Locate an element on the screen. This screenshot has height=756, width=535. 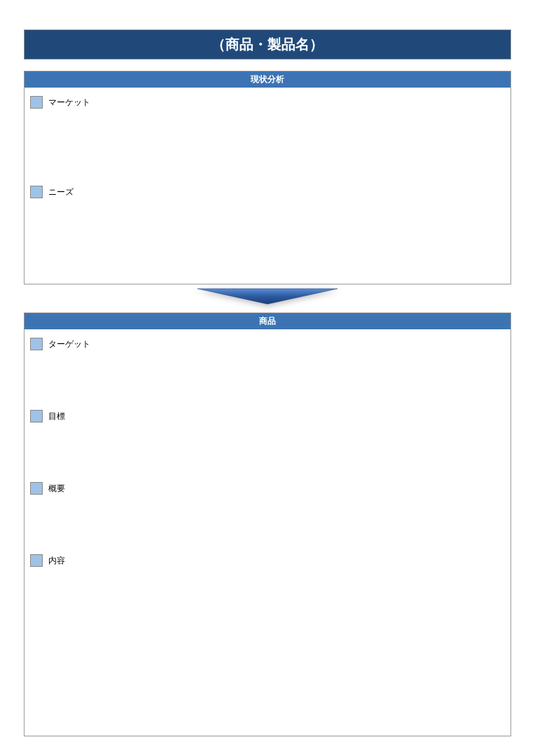
item-label: 内容 is located at coordinates (57, 561).